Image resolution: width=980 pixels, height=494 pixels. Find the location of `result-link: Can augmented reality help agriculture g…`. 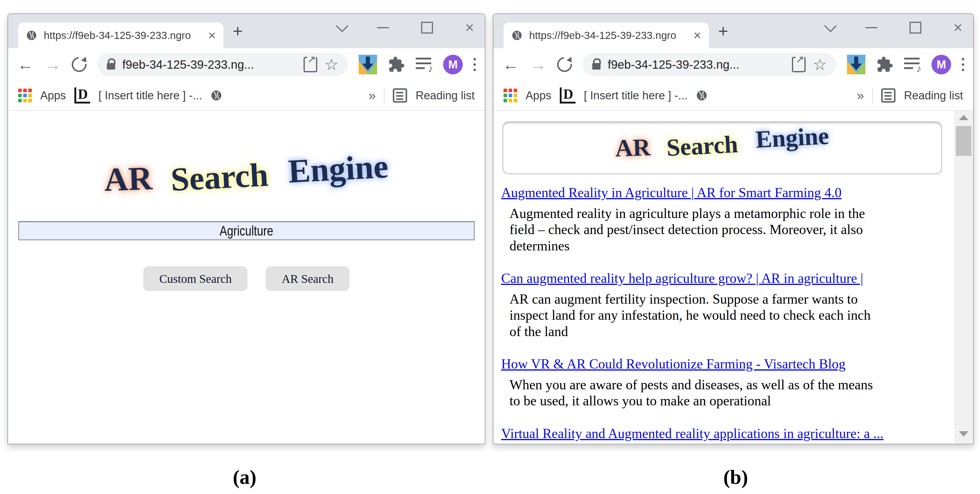

result-link: Can augmented reality help agriculture g… is located at coordinates (682, 278).